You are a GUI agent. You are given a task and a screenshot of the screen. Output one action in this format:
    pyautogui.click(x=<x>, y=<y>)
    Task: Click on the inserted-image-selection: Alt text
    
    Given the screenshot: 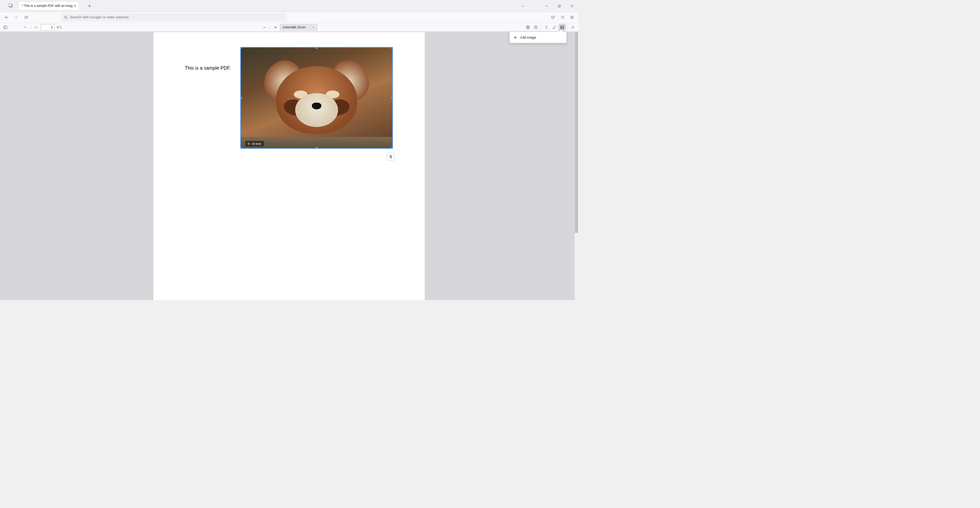 What is the action you would take?
    pyautogui.click(x=316, y=98)
    